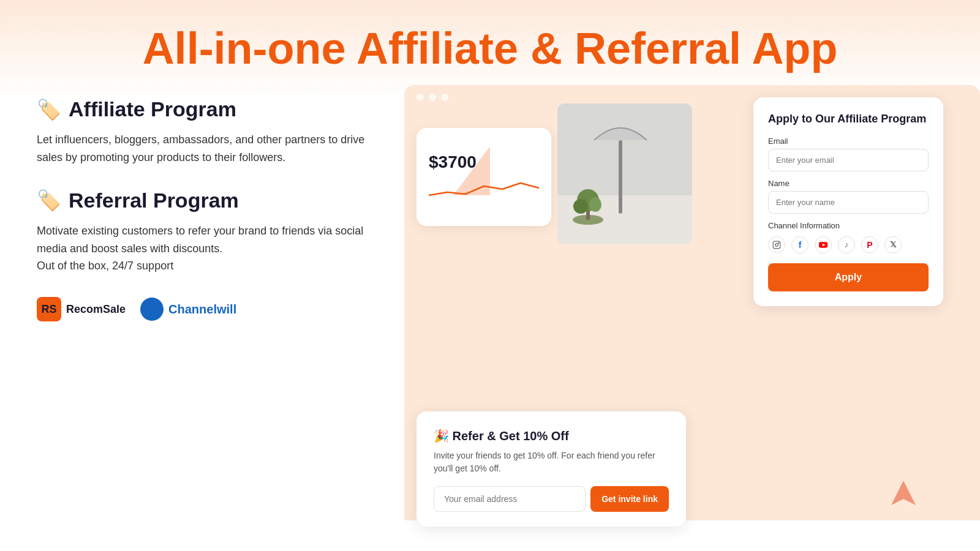 The width and height of the screenshot is (980, 551). I want to click on referral-title: Referral Program, so click(154, 201).